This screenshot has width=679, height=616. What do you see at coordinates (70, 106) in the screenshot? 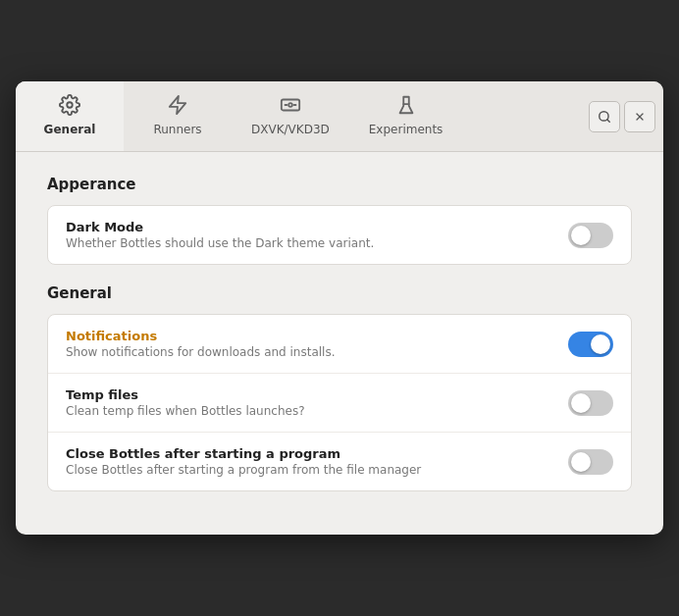
I see `general-icon` at bounding box center [70, 106].